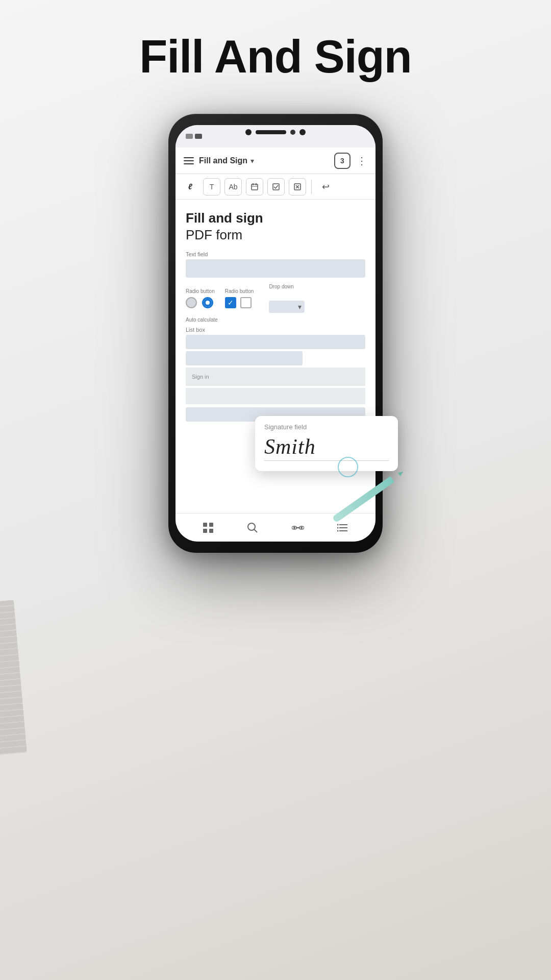 The height and width of the screenshot is (980, 551). I want to click on form-fields-row: Radio button Radio button ✓, so click(276, 298).